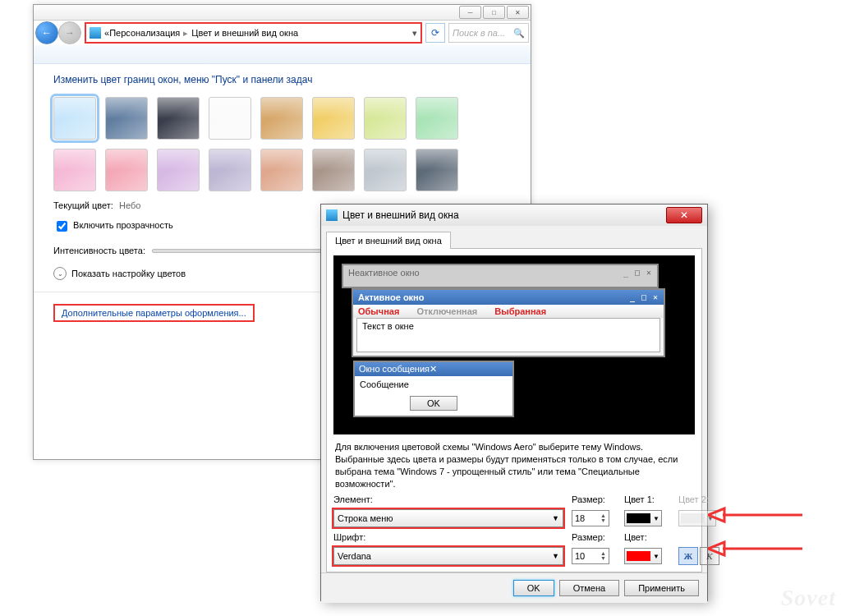 Image resolution: width=841 pixels, height=616 pixels. I want to click on preview-menu-bar: Обычная Отключенная Выбранная, so click(508, 311).